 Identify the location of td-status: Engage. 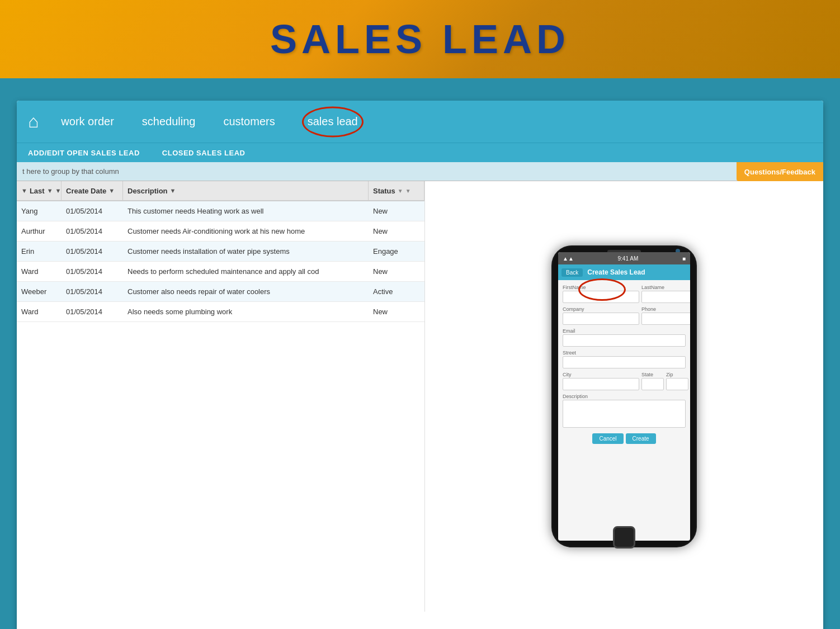
(397, 252).